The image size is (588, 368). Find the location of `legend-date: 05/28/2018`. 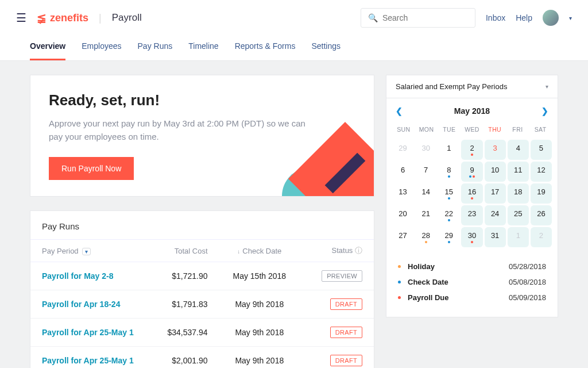

legend-date: 05/28/2018 is located at coordinates (527, 267).